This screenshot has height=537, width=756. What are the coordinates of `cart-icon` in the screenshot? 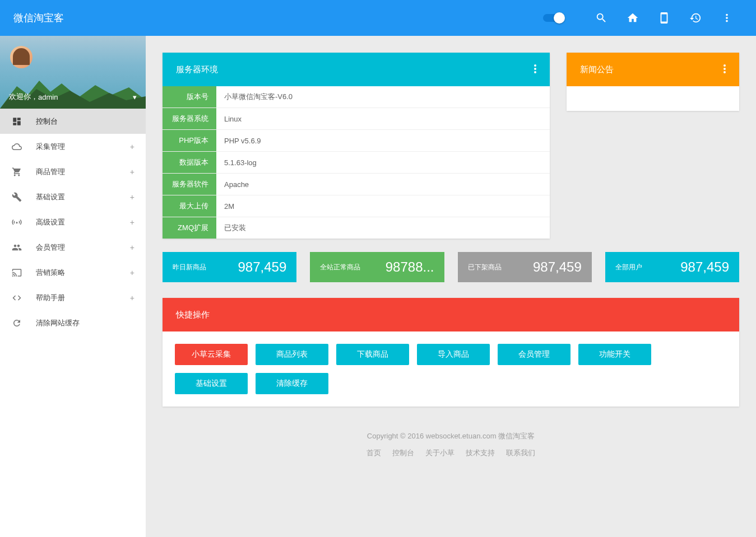 It's located at (17, 172).